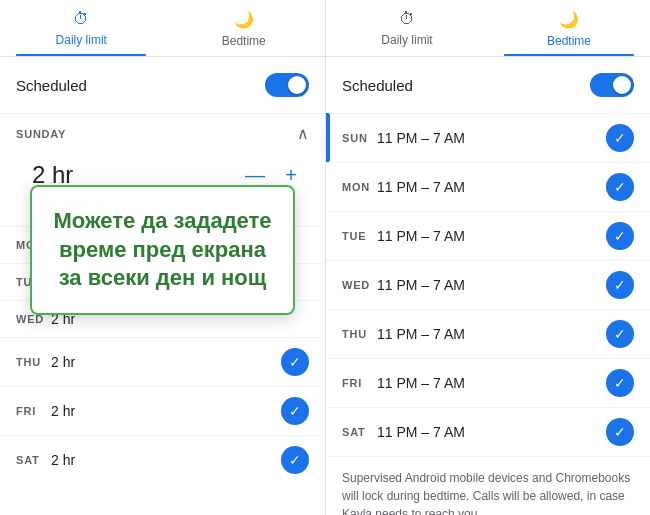  What do you see at coordinates (492, 285) in the screenshot?
I see `day-time-wed-right: 11 PM – 7 AM` at bounding box center [492, 285].